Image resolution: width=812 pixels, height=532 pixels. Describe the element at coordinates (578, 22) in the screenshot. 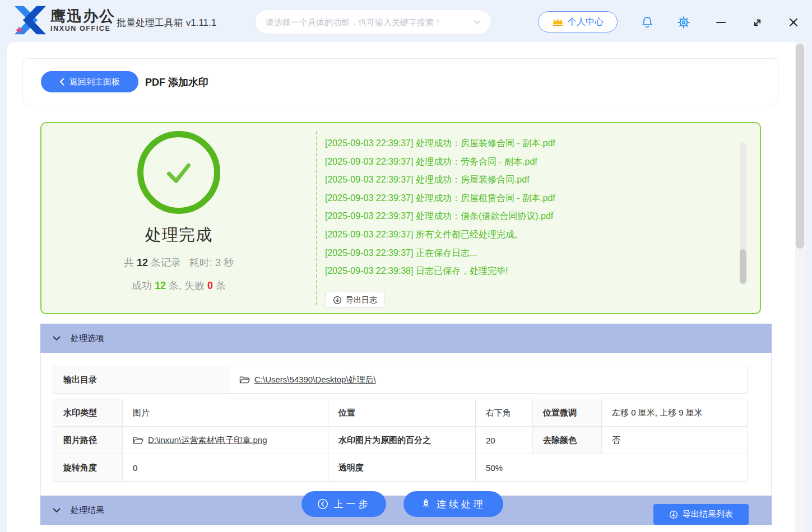

I see `user-center-button: 个人中心` at that location.